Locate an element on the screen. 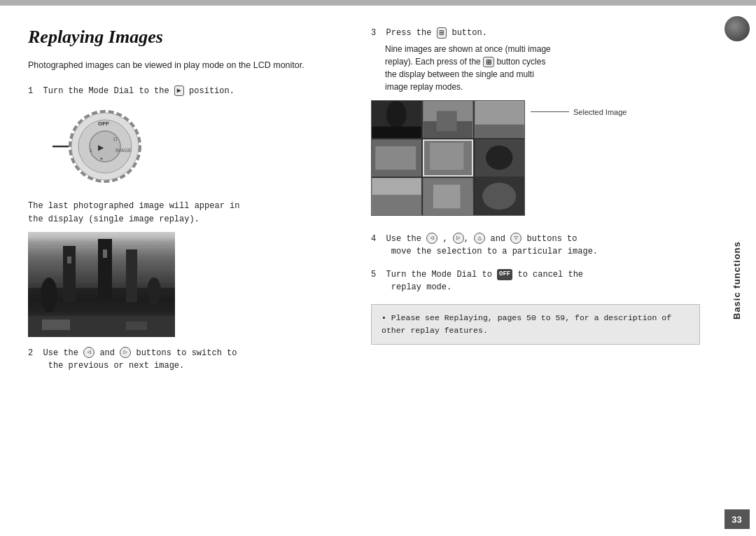 This screenshot has width=756, height=536. top-bar is located at coordinates (378, 3).